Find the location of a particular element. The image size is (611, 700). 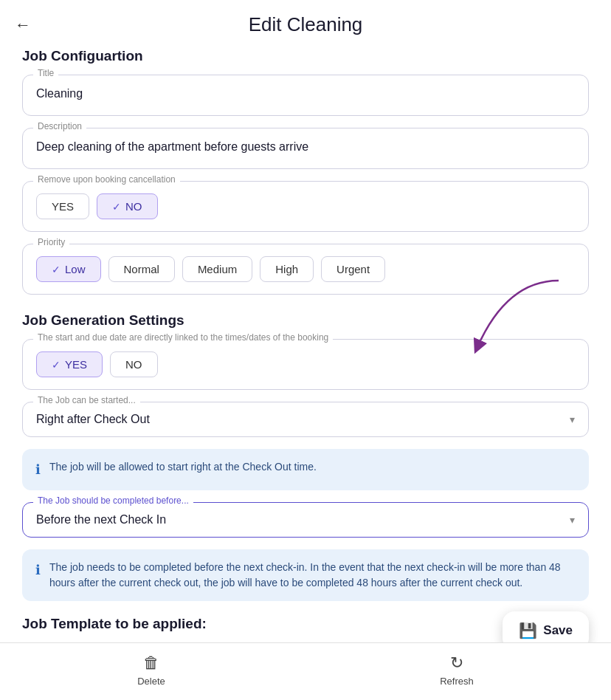

priority-medium-btn: Medium is located at coordinates (217, 269).